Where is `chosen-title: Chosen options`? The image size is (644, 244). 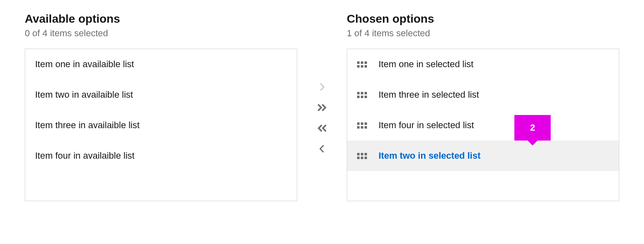
chosen-title: Chosen options is located at coordinates (483, 19).